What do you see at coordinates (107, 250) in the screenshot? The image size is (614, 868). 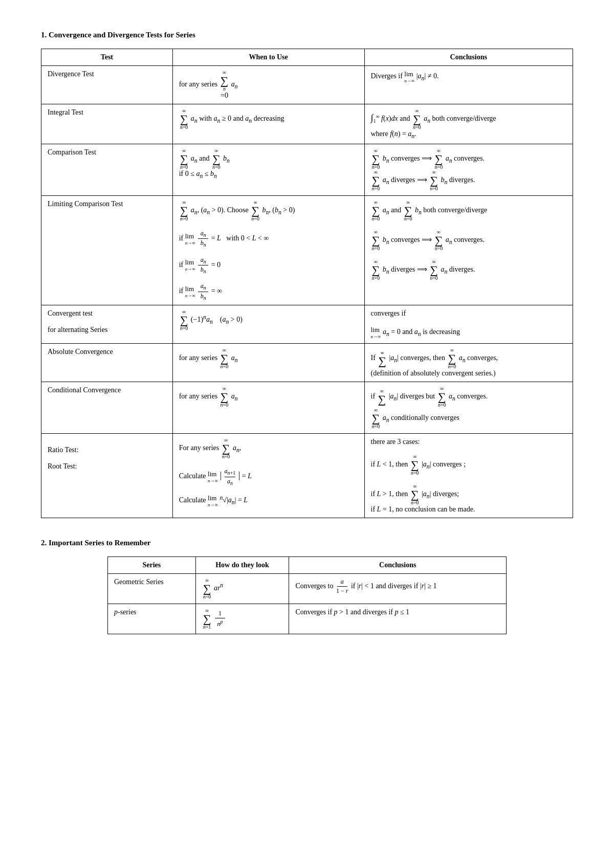 I see `test-name-limiting-comparison: Limiting Comparison Test` at bounding box center [107, 250].